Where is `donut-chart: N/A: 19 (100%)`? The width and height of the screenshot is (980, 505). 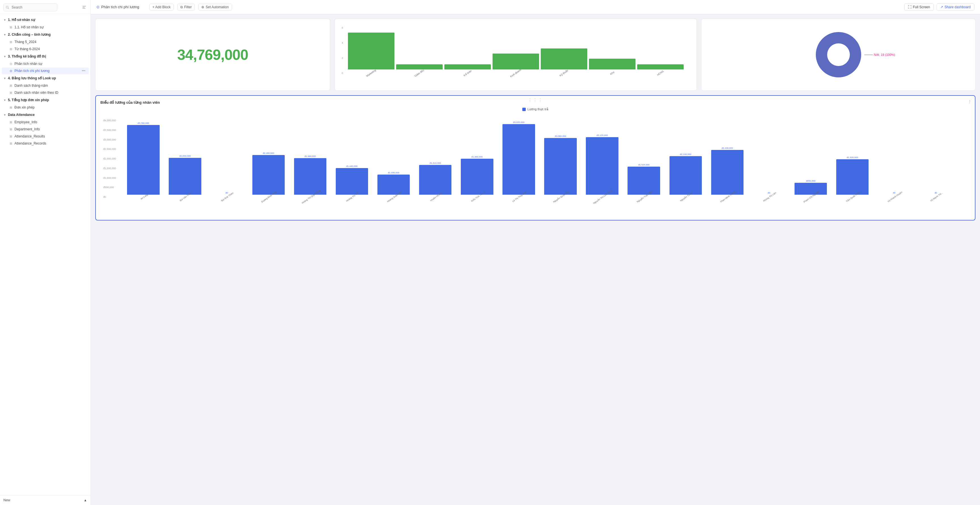 donut-chart: N/A: 19 (100%) is located at coordinates (838, 55).